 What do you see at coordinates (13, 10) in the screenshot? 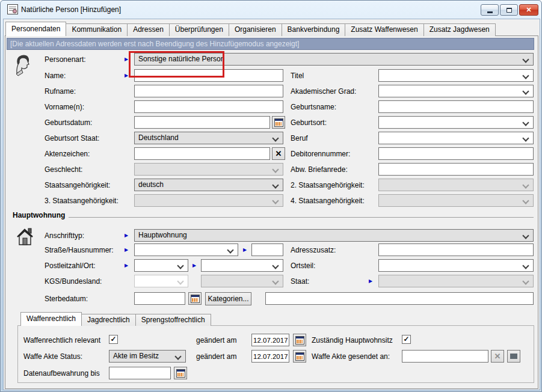
I see `app-icon` at bounding box center [13, 10].